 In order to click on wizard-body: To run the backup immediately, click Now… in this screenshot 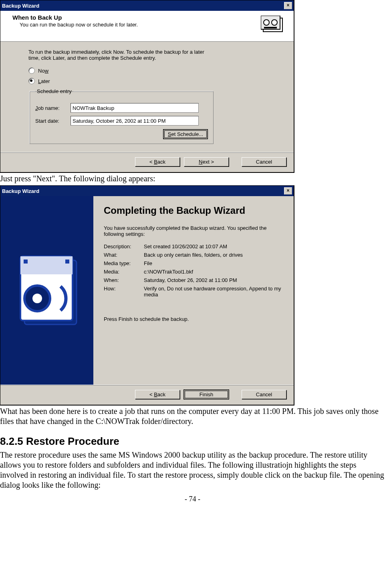, I will do `click(147, 97)`.